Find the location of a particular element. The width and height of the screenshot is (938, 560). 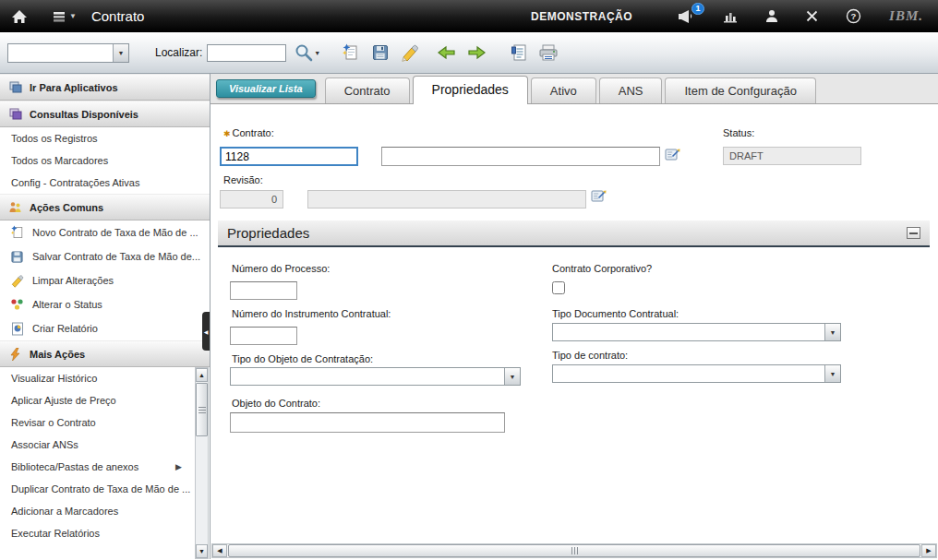

contract-number-input is located at coordinates (289, 157).